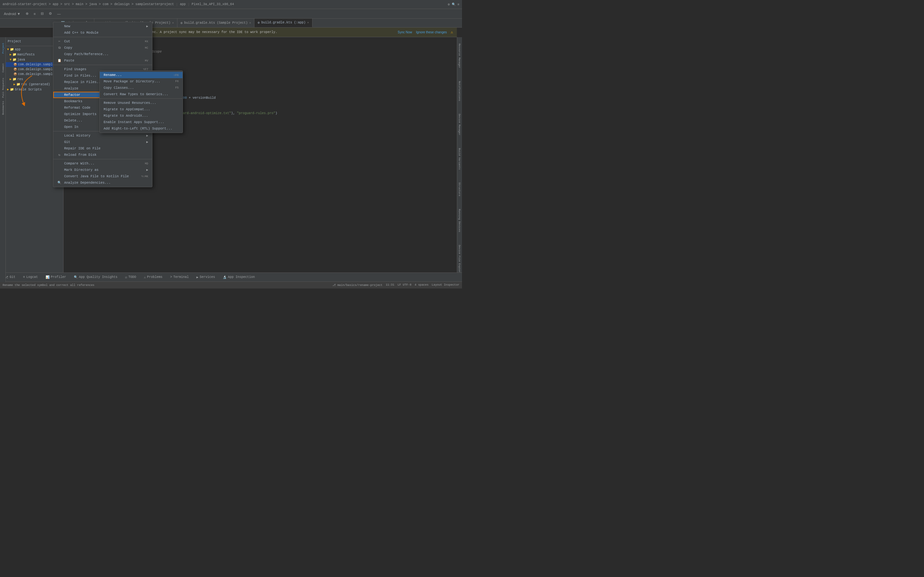 This screenshot has width=924, height=577. What do you see at coordinates (102, 142) in the screenshot?
I see `menu-item-git: Git ▶` at bounding box center [102, 142].